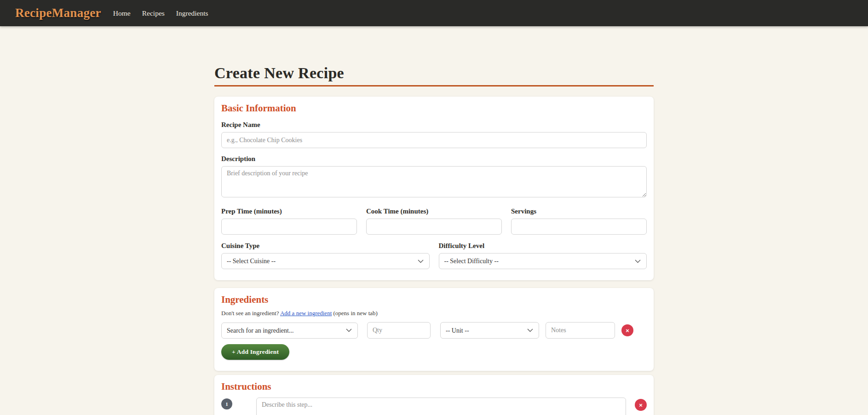 The width and height of the screenshot is (868, 415). Describe the element at coordinates (434, 329) in the screenshot. I see `ingredients-card: Ingredients Don't see an ingredient? Add…` at that location.